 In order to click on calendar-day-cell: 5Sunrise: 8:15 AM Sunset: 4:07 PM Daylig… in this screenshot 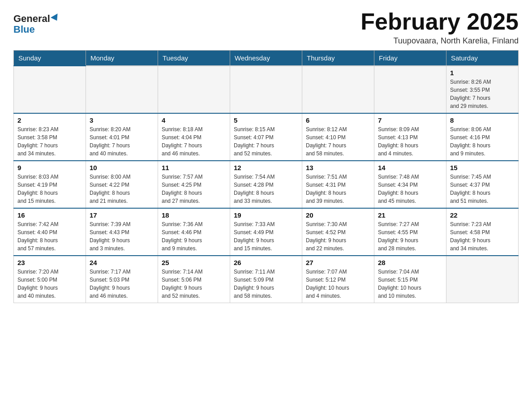, I will do `click(266, 137)`.